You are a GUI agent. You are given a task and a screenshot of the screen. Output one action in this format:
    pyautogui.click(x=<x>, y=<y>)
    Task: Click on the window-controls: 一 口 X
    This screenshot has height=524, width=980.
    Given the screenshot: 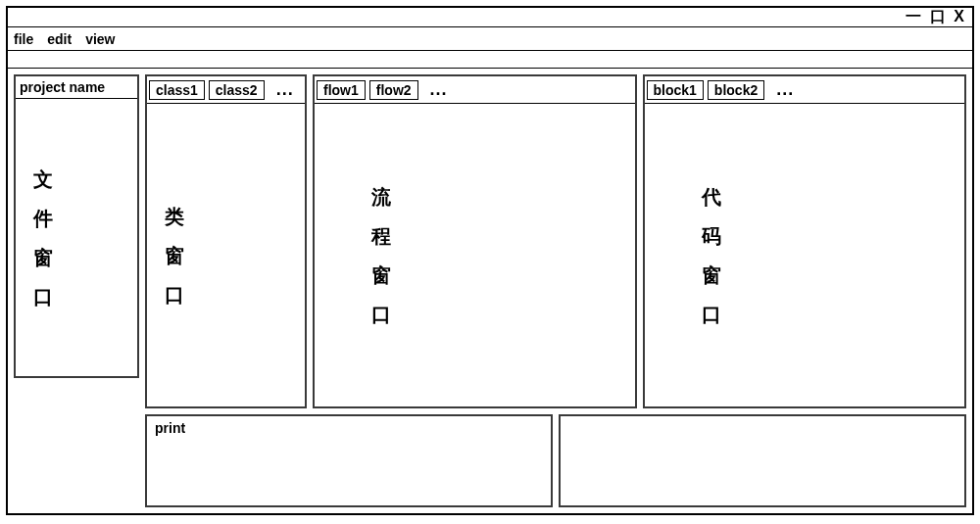 What is the action you would take?
    pyautogui.click(x=936, y=18)
    